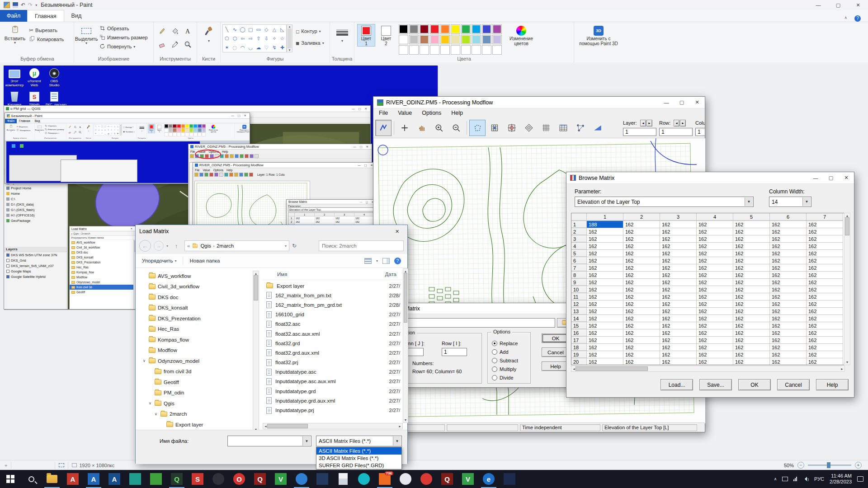 This screenshot has height=488, width=868. I want to click on matrix-cell-r15c7: 162, so click(825, 326).